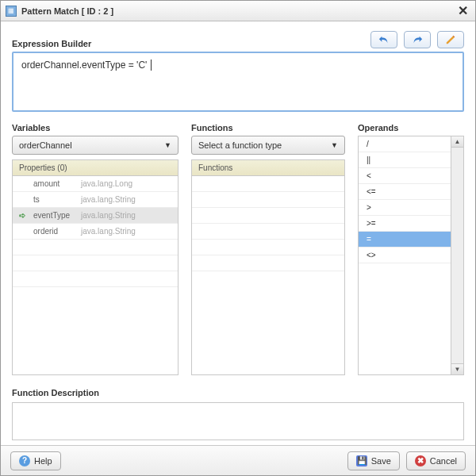  I want to click on expression-label: Expression Builder, so click(52, 44).